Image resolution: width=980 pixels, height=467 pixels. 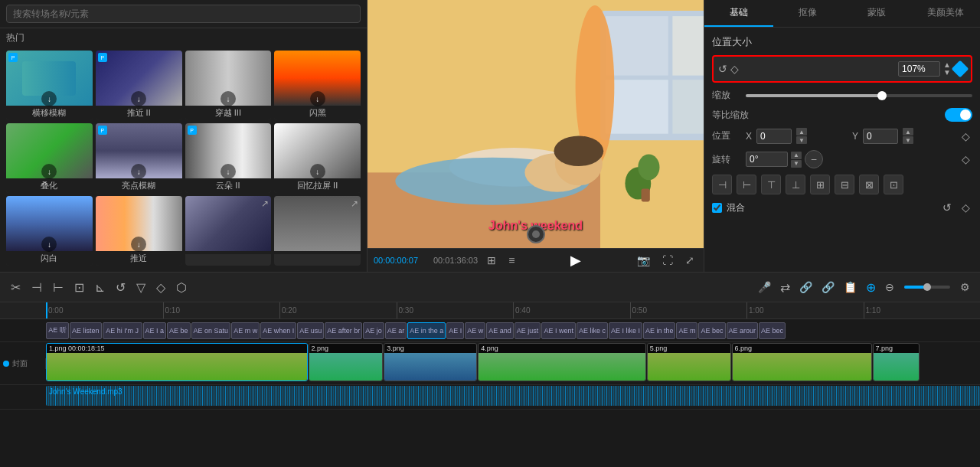 I want to click on blend-undo-button: ↺, so click(x=947, y=207).